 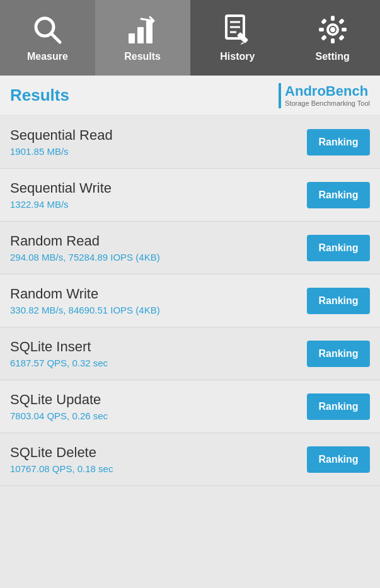 I want to click on result-name: SQLite Update, so click(x=59, y=400).